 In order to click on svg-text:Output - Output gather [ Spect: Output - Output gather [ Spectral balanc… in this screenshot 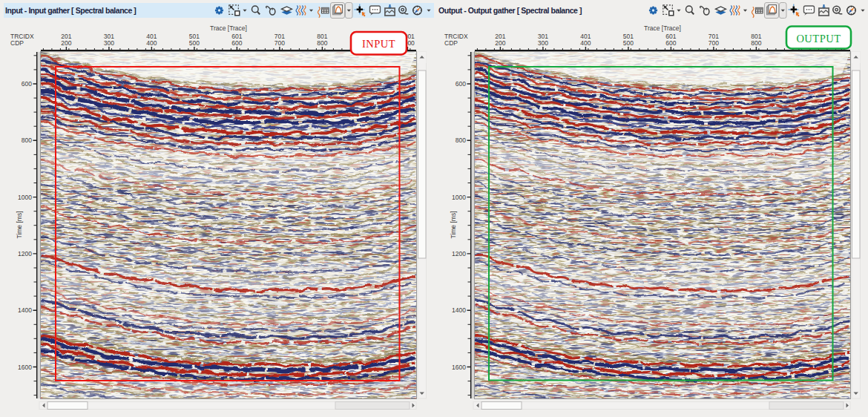, I will do `click(510, 10)`.